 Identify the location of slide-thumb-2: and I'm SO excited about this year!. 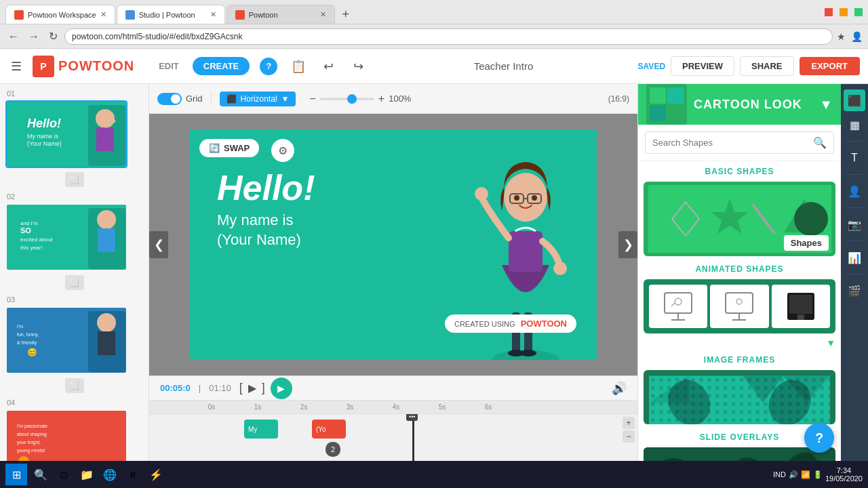
(66, 237).